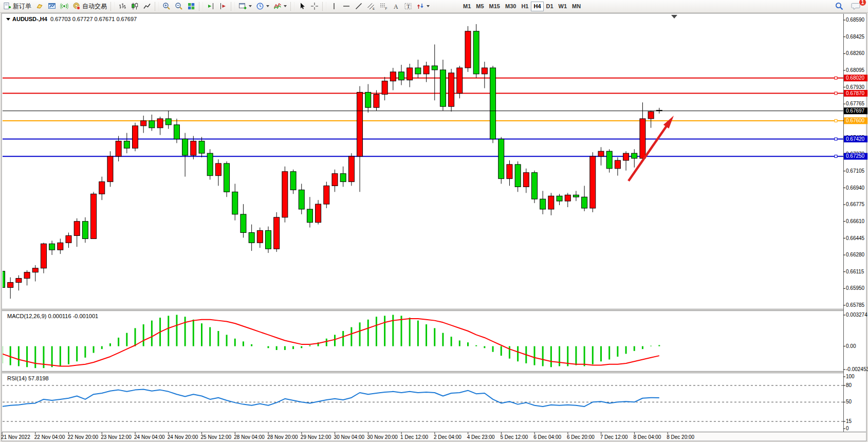 The width and height of the screenshot is (868, 442). I want to click on toolbar-right-group: 1, so click(850, 6).